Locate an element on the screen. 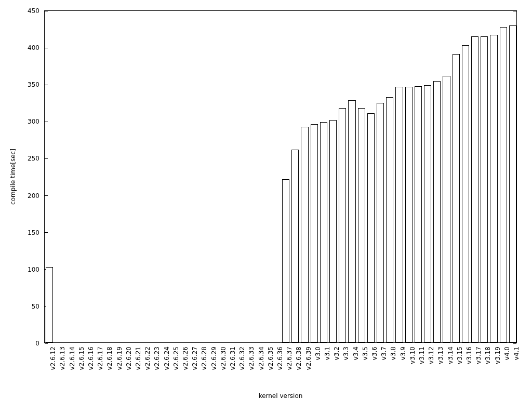 The width and height of the screenshot is (532, 399). x-tick-label: v2.6.29 is located at coordinates (214, 358).